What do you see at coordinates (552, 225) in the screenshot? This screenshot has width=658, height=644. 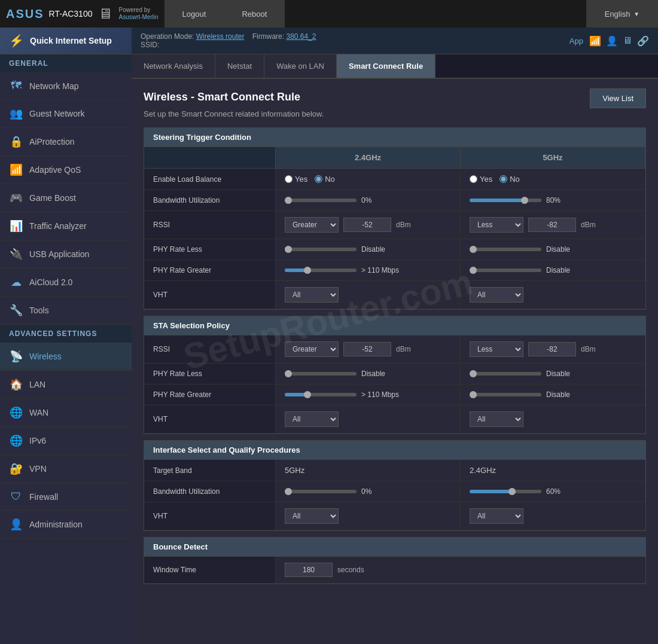 I see `rssi-5-input` at bounding box center [552, 225].